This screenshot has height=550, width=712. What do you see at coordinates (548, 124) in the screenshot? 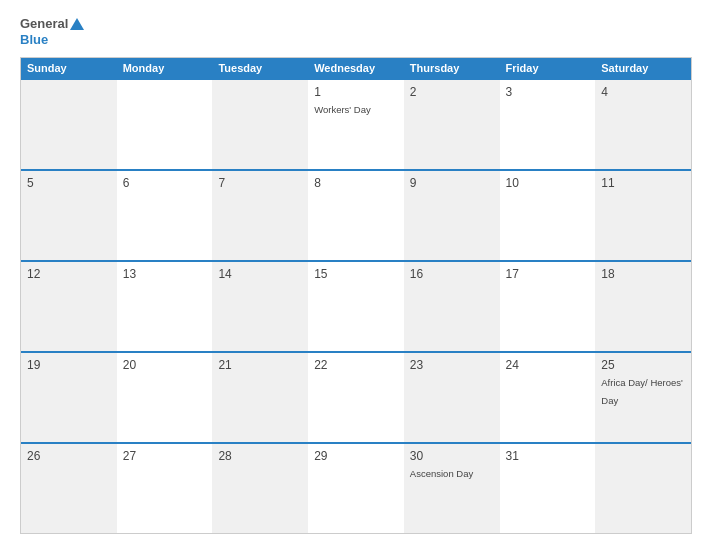
I see `calendar-day-cell: 3` at bounding box center [548, 124].